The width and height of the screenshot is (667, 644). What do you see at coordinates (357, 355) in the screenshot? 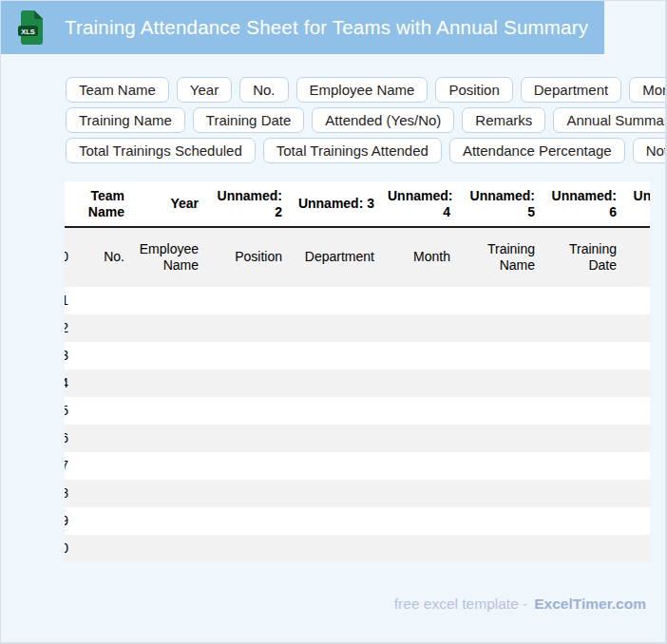
I see `table-row: 3` at bounding box center [357, 355].